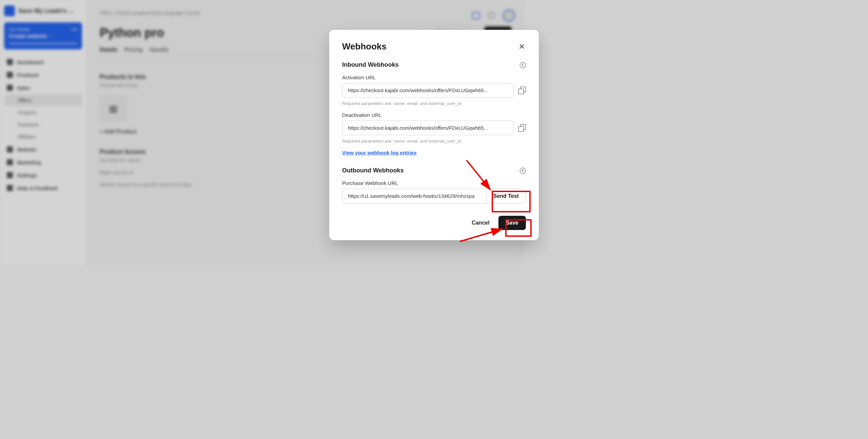 The image size is (868, 439). I want to click on info-icon: i, so click(522, 65).